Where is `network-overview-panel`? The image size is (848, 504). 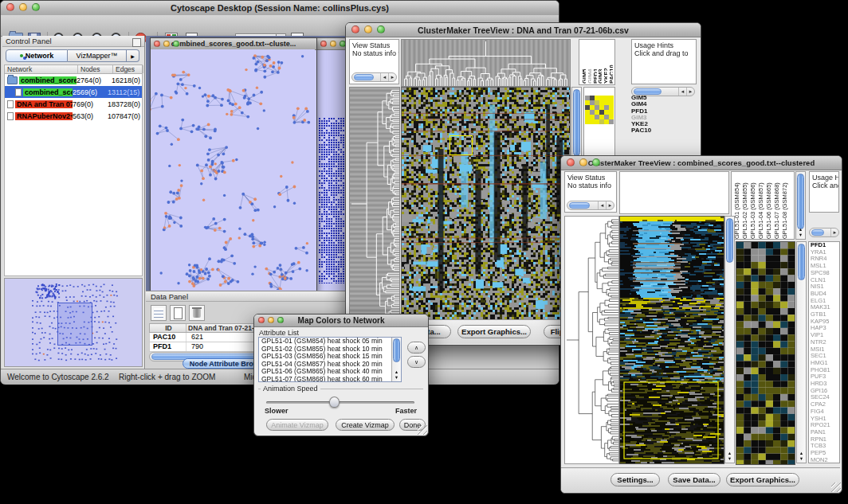
network-overview-panel is located at coordinates (73, 322).